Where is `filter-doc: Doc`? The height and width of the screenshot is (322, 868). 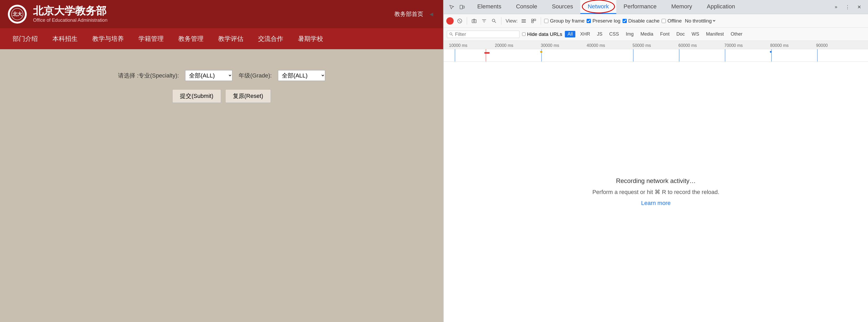 filter-doc: Doc is located at coordinates (681, 34).